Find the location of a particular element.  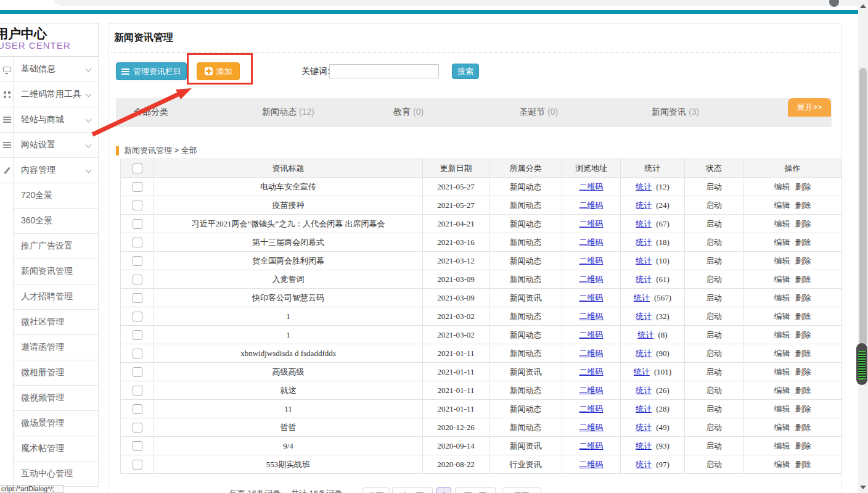

expand-button: 展开>> is located at coordinates (809, 107).